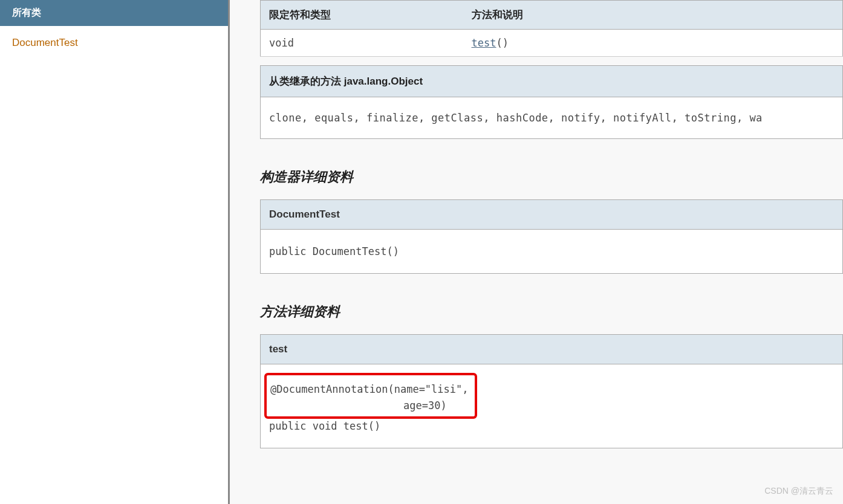  What do you see at coordinates (552, 406) in the screenshot?
I see `method-signature-body: @DocumentAnnotation(name="lisi", age=30)…` at bounding box center [552, 406].